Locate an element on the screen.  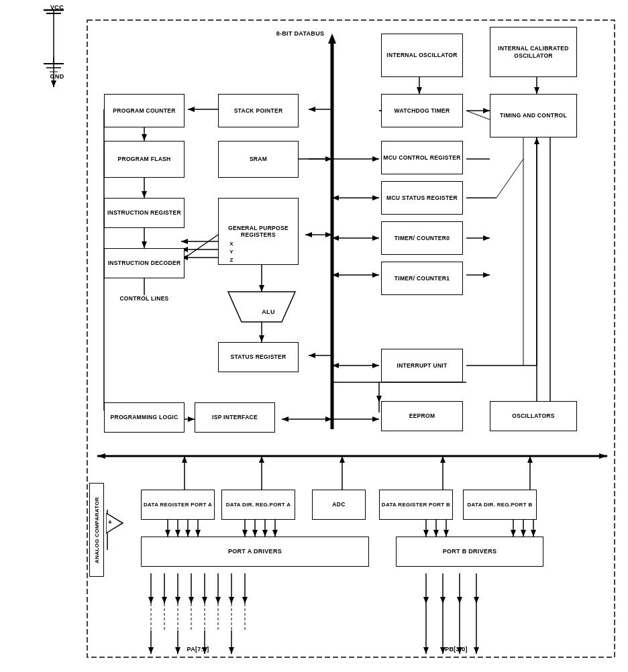
sram-block: SRAM is located at coordinates (258, 160).